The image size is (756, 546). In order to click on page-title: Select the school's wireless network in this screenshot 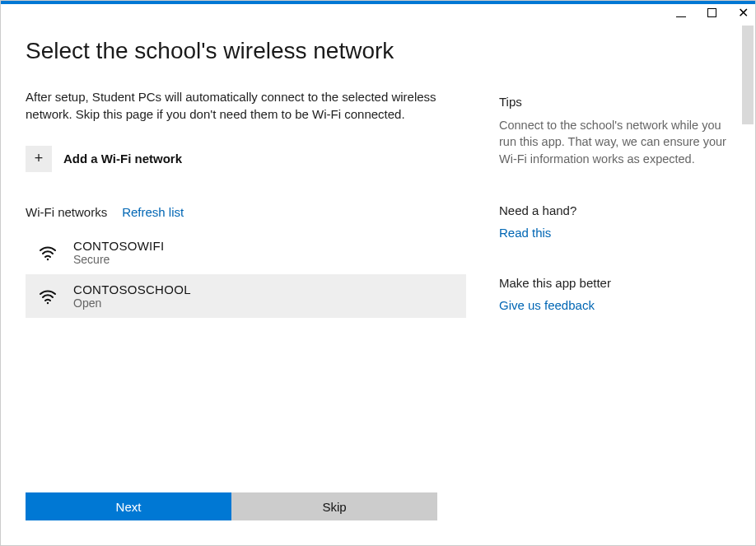, I will do `click(245, 51)`.